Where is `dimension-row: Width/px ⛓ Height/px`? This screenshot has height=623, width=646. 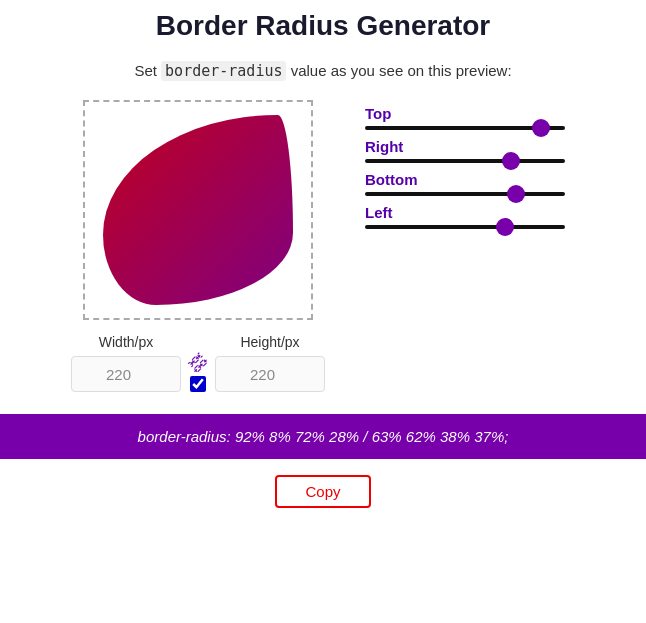 dimension-row: Width/px ⛓ Height/px is located at coordinates (198, 363).